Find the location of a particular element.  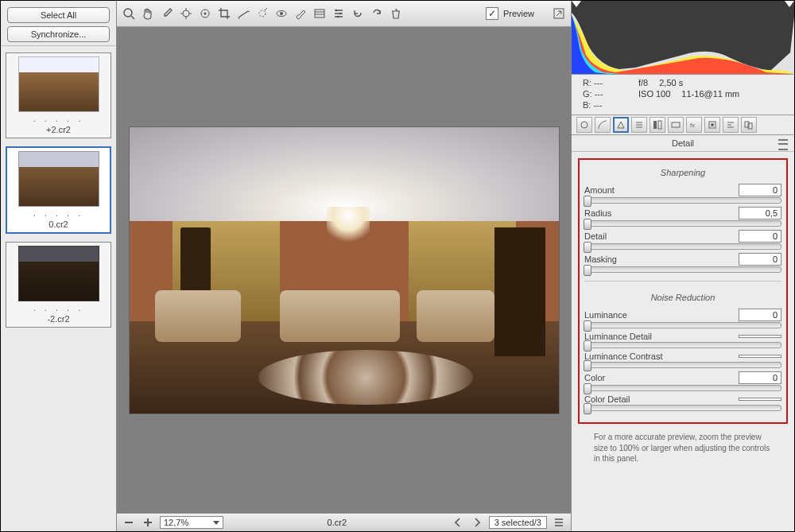

adjustment-brush-icon is located at coordinates (301, 14).